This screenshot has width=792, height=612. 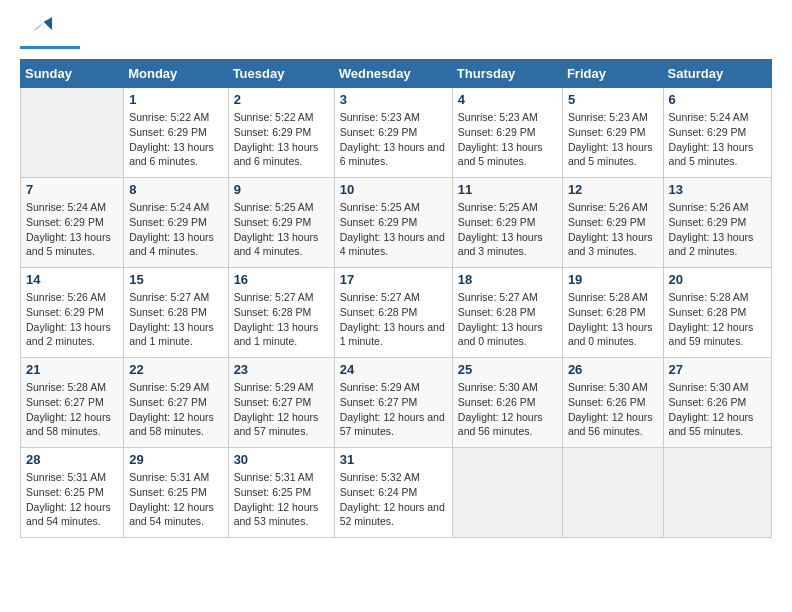 I want to click on logo, so click(x=50, y=34).